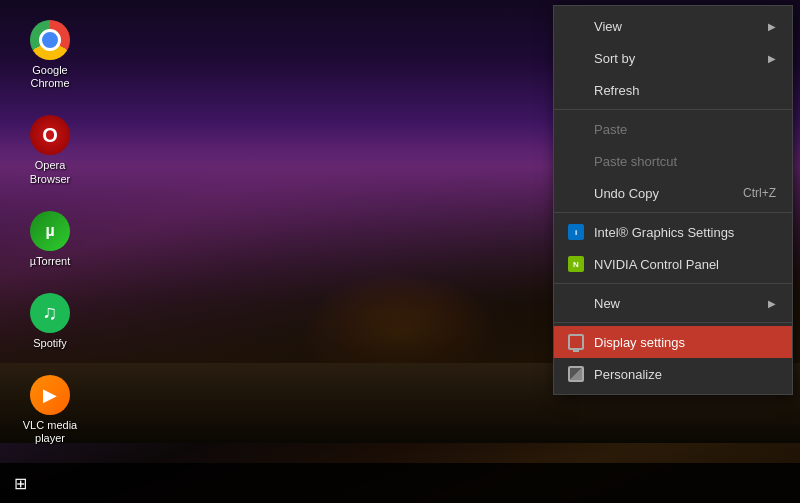 Image resolution: width=800 pixels, height=503 pixels. Describe the element at coordinates (50, 313) in the screenshot. I see `spotify-icon-img: ♫` at that location.